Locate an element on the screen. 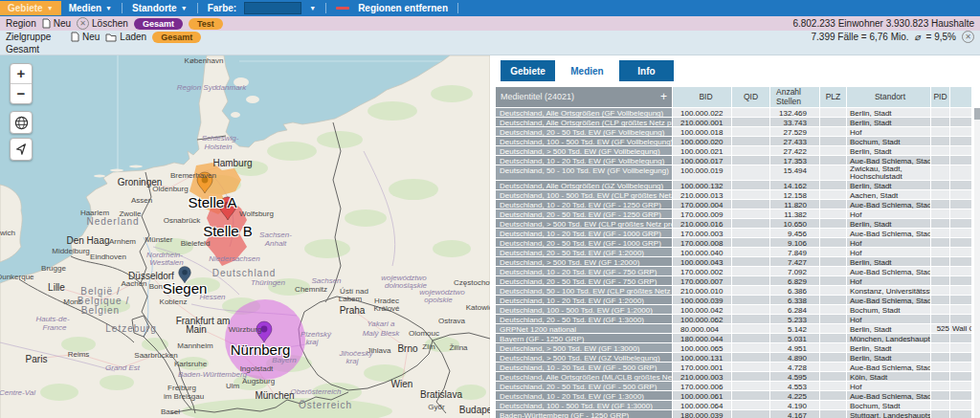 Image resolution: width=980 pixels, height=418 pixels. table-row: Deutschland, 100 - 500 Tsd. EW (CLP größ… is located at coordinates (738, 195).